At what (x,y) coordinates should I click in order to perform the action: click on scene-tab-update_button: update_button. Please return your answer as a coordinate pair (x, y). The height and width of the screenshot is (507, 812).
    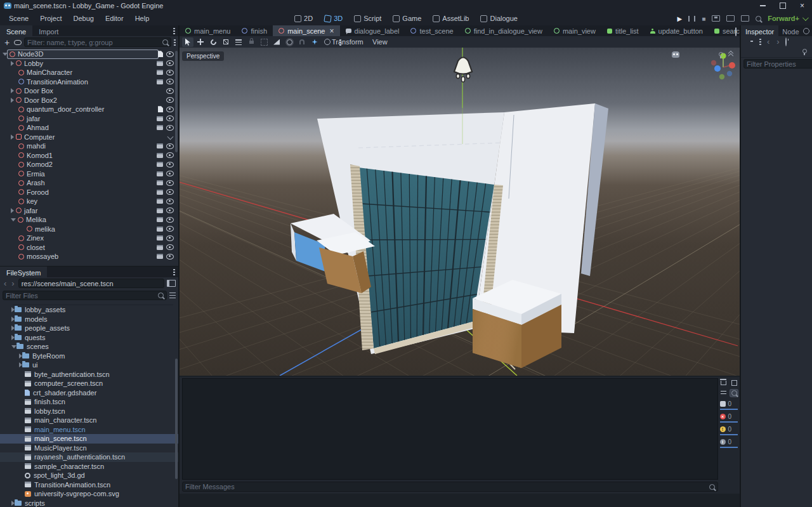
    Looking at the image, I should click on (676, 30).